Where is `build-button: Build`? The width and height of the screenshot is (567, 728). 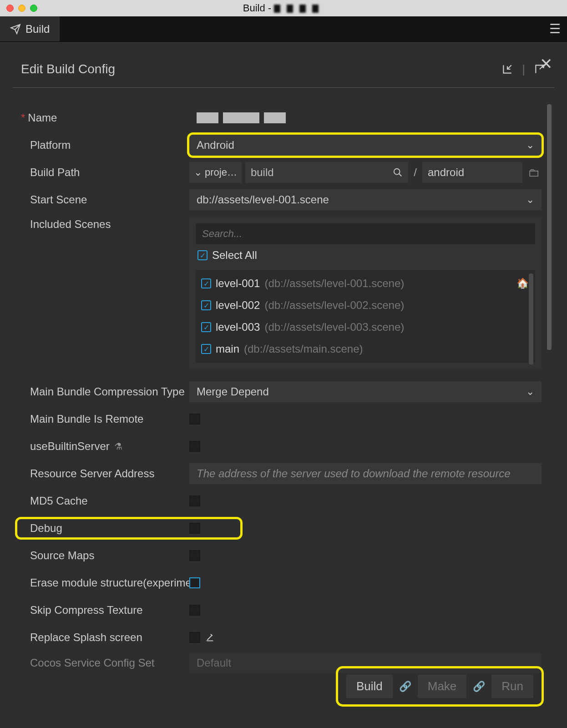
build-button: Build is located at coordinates (370, 686).